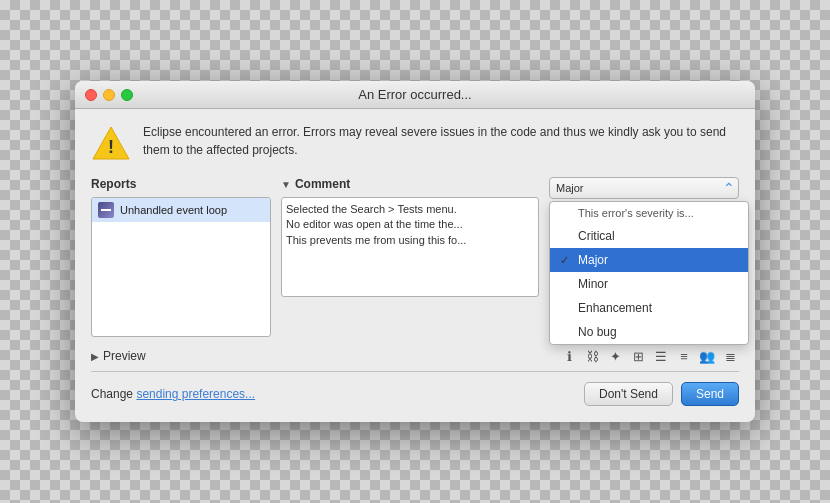 The image size is (830, 503). I want to click on preview-arrow-icon: ▶, so click(95, 356).